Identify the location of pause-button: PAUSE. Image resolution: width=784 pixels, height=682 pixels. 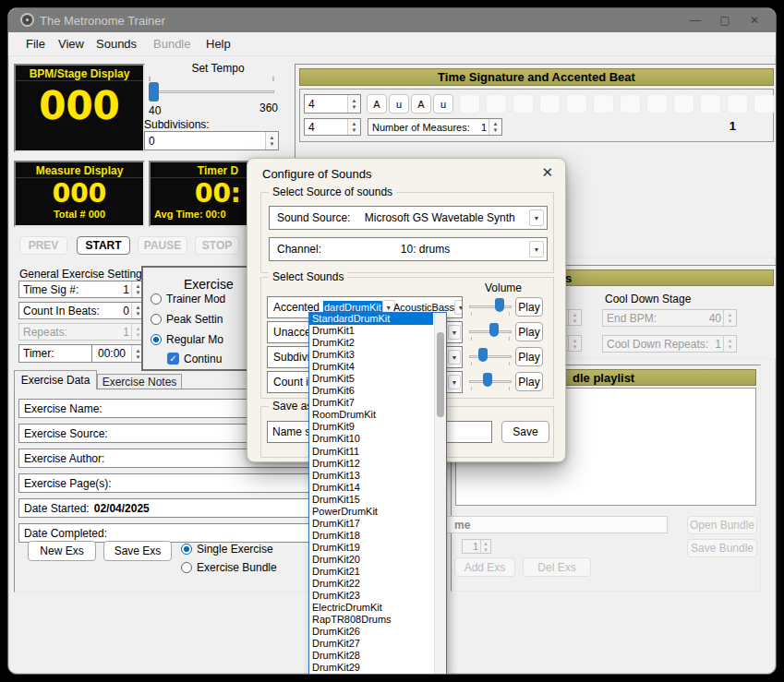
(163, 245).